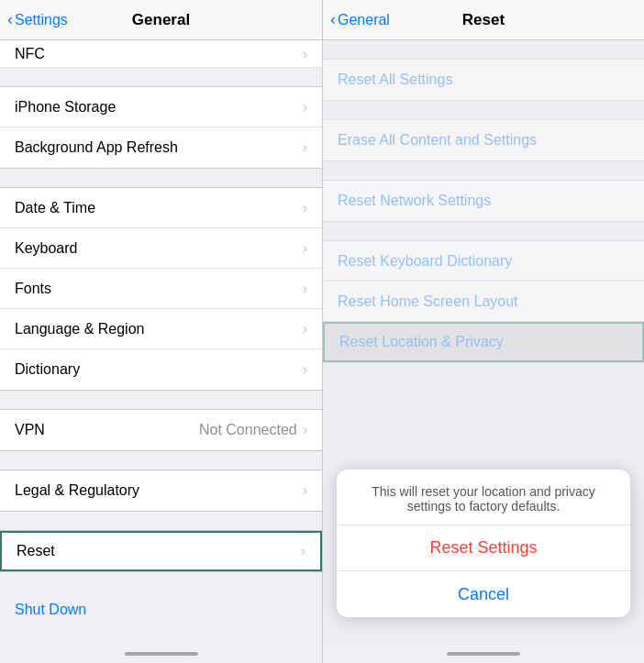  What do you see at coordinates (161, 654) in the screenshot?
I see `home-indicator` at bounding box center [161, 654].